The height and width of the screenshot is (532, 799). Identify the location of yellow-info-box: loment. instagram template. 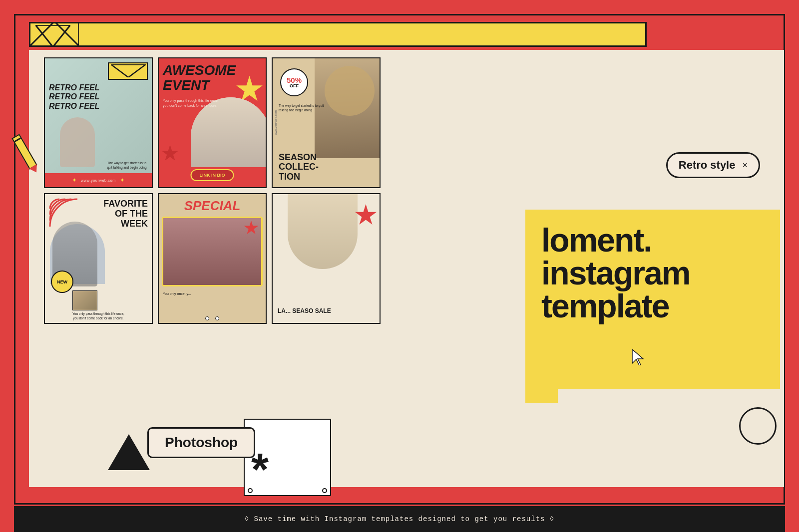
(653, 299).